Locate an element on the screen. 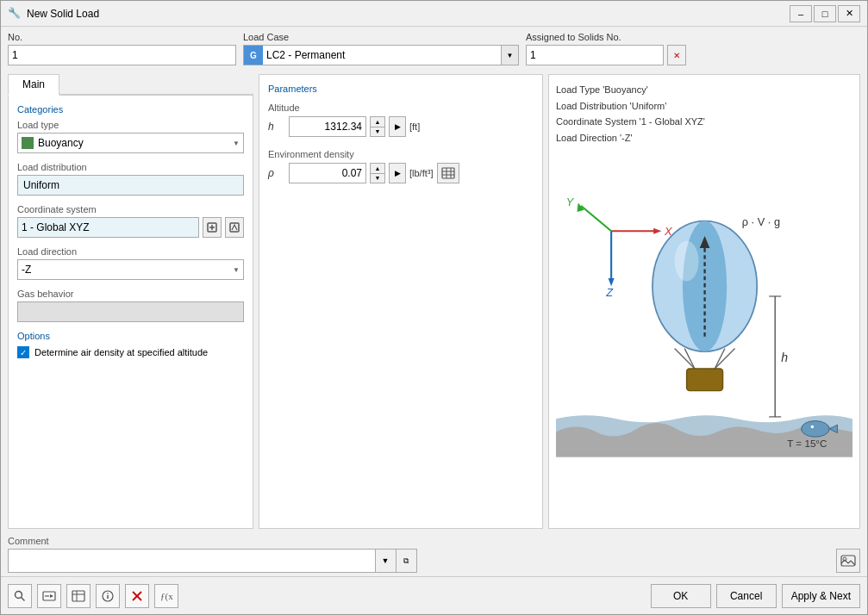 Image resolution: width=868 pixels, height=615 pixels. svg-text: Y is located at coordinates (571, 202).